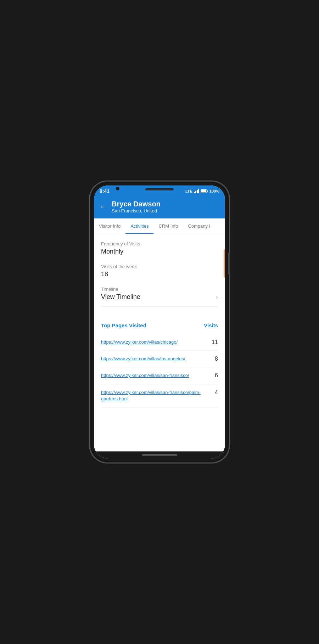 This screenshot has width=319, height=644. What do you see at coordinates (103, 207) in the screenshot?
I see `back-button: ←` at bounding box center [103, 207].